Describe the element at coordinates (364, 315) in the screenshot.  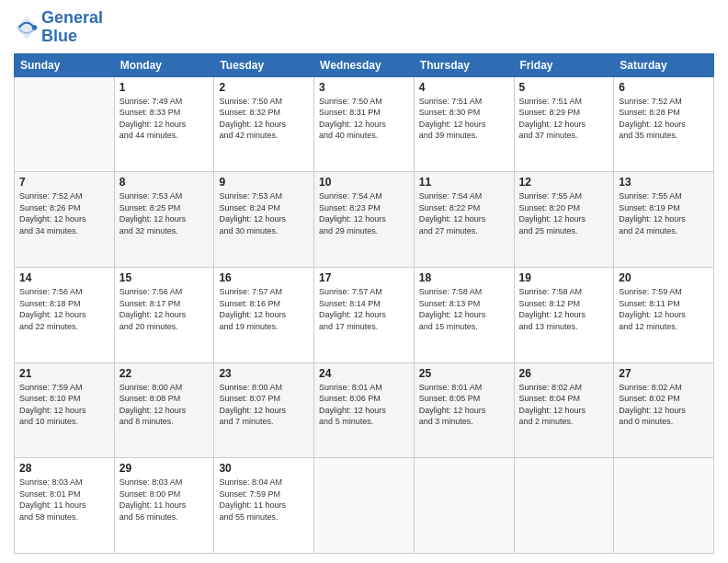
I see `calendar-cell: 17Sunrise: 7:57 AMSunset: 8:14 PMDayligh…` at that location.